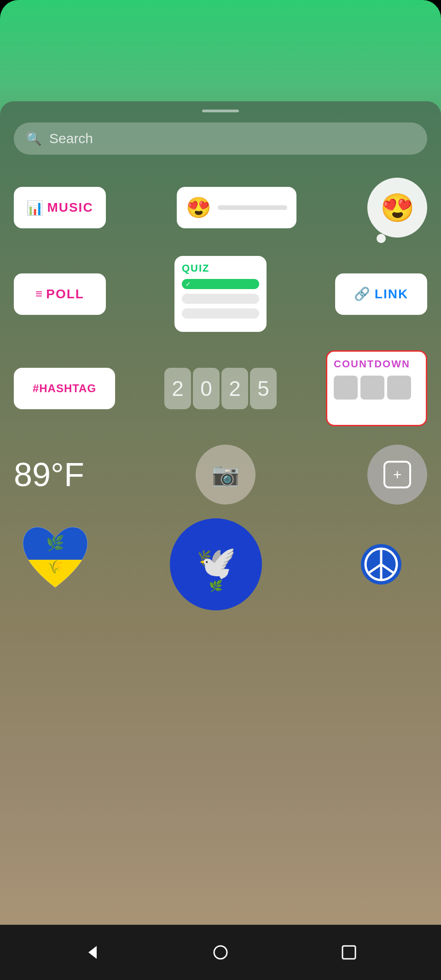 The width and height of the screenshot is (441, 980). What do you see at coordinates (206, 389) in the screenshot?
I see `year-digit-0: 0` at bounding box center [206, 389].